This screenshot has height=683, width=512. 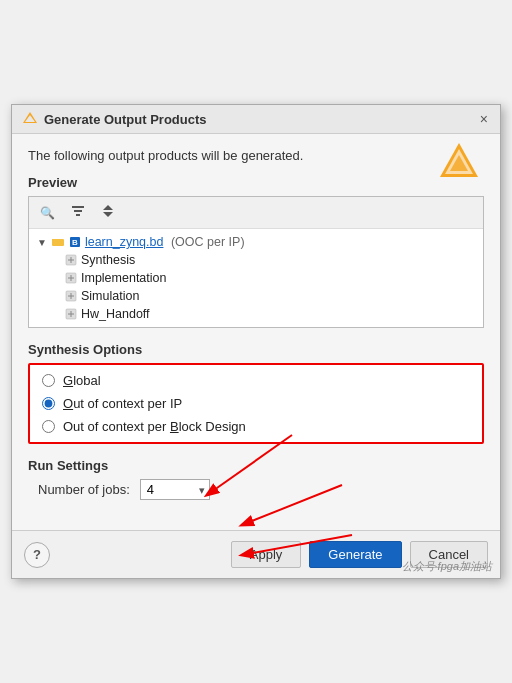 What do you see at coordinates (175, 490) in the screenshot?
I see `jobs-select: 1 2 4 8` at bounding box center [175, 490].